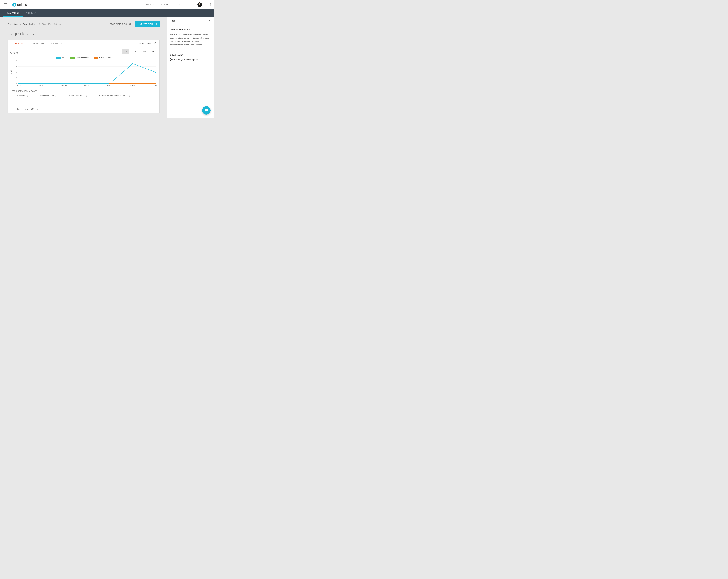 The width and height of the screenshot is (728, 579). Describe the element at coordinates (190, 58) in the screenshot. I see `side-section-setup: Setup Guide: Create your first campaign` at that location.